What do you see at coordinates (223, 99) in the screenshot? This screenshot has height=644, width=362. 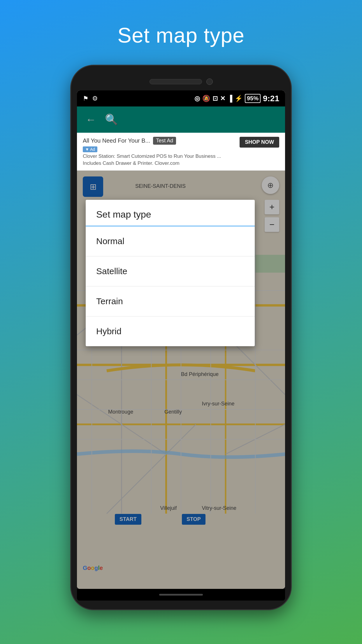 I see `wifi-icon: ✕` at bounding box center [223, 99].